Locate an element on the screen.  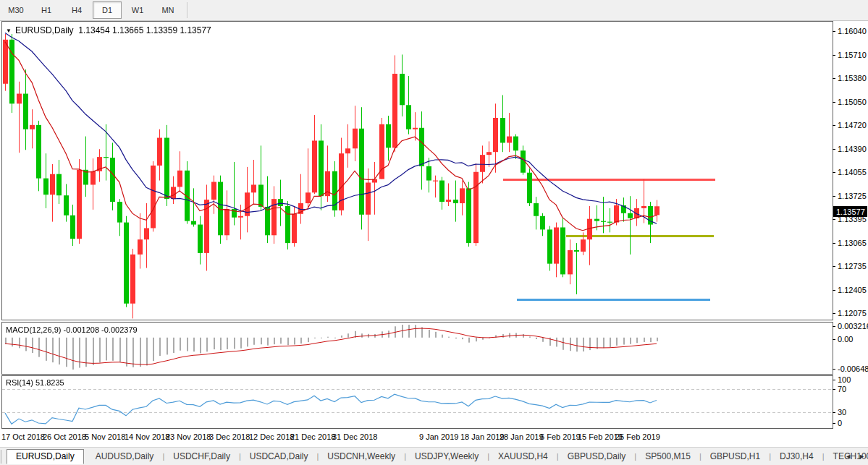
date-label: 6 Feb 2019 is located at coordinates (560, 437).